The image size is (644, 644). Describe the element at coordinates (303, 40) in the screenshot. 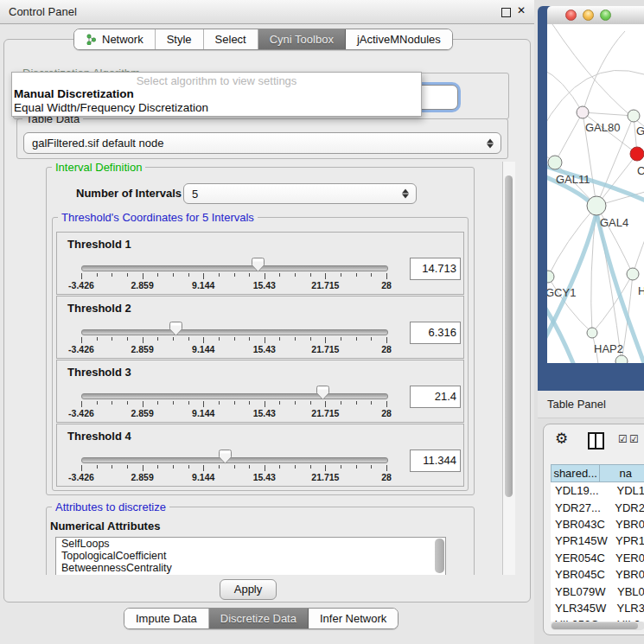

I see `tab-cyni-toolbox: Cyni Toolbox` at that location.